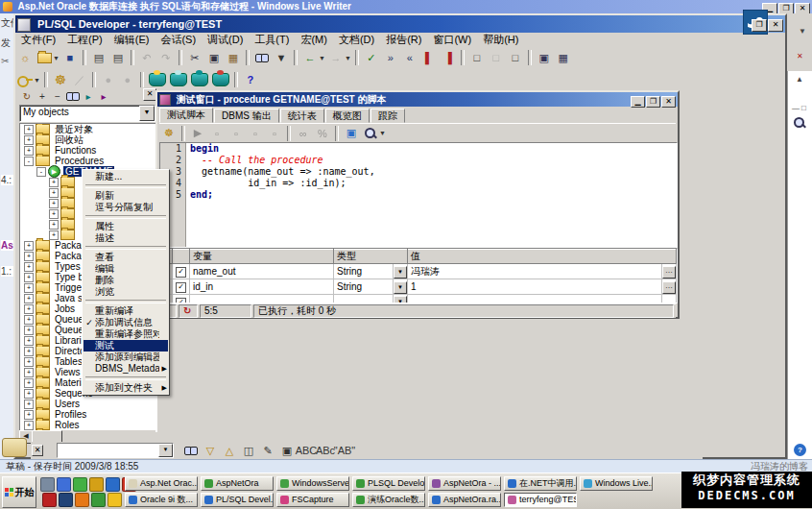 The image size is (812, 509). I want to click on menubar-item: 报告(R), so click(403, 40).